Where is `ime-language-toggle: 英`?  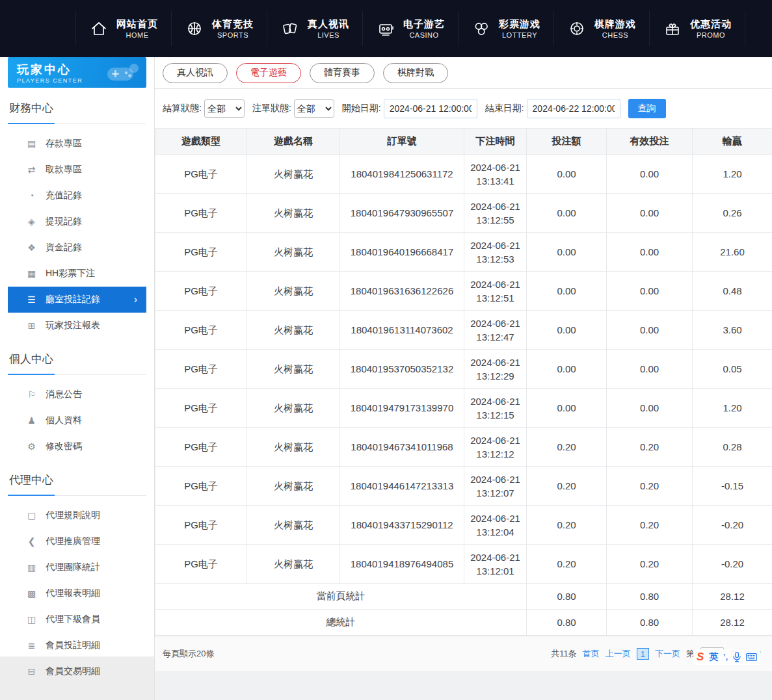 ime-language-toggle: 英 is located at coordinates (713, 657).